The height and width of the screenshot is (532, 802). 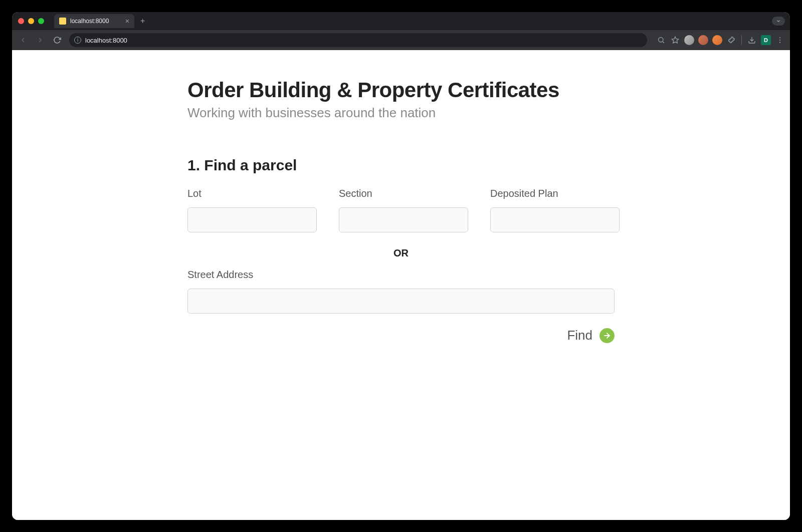 I want to click on lot-label: Lot, so click(x=252, y=193).